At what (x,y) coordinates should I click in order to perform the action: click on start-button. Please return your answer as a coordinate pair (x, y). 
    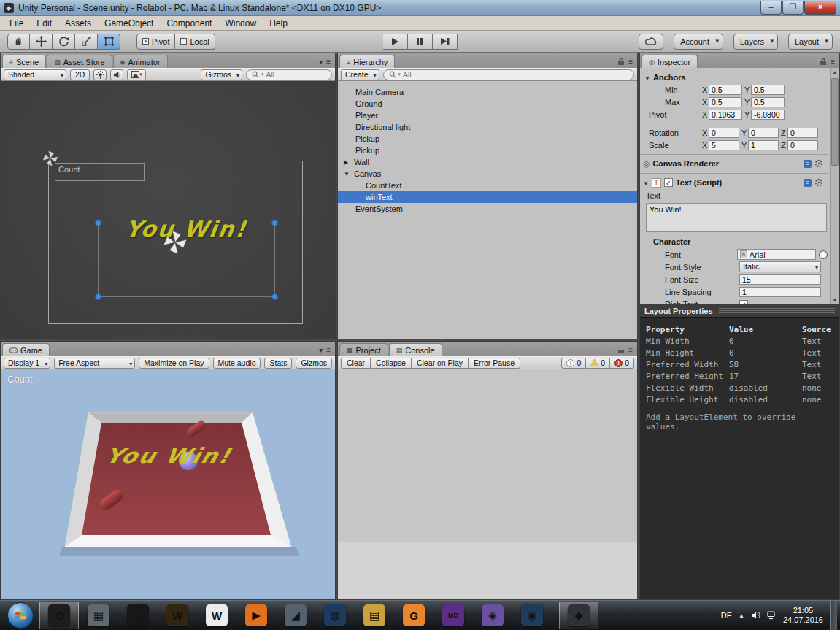
    Looking at the image, I should click on (20, 615).